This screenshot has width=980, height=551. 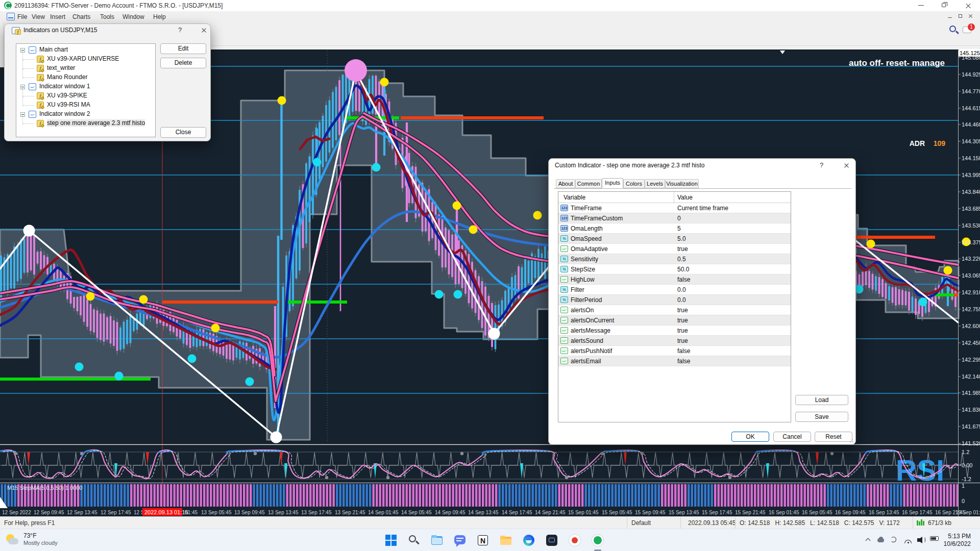 I want to click on svg-text: 144.150, so click(x=971, y=158).